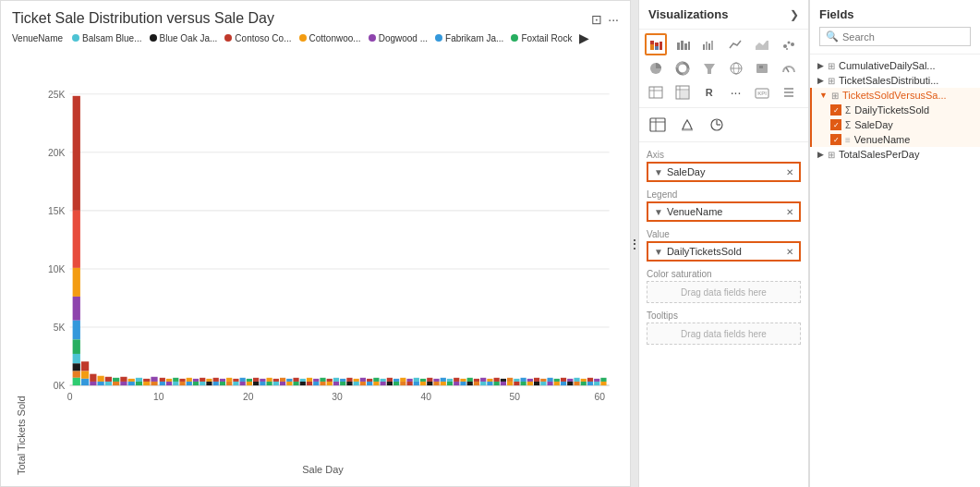 The width and height of the screenshot is (980, 487). Describe the element at coordinates (836, 110) in the screenshot. I see `checkbox-daily: ✓` at that location.